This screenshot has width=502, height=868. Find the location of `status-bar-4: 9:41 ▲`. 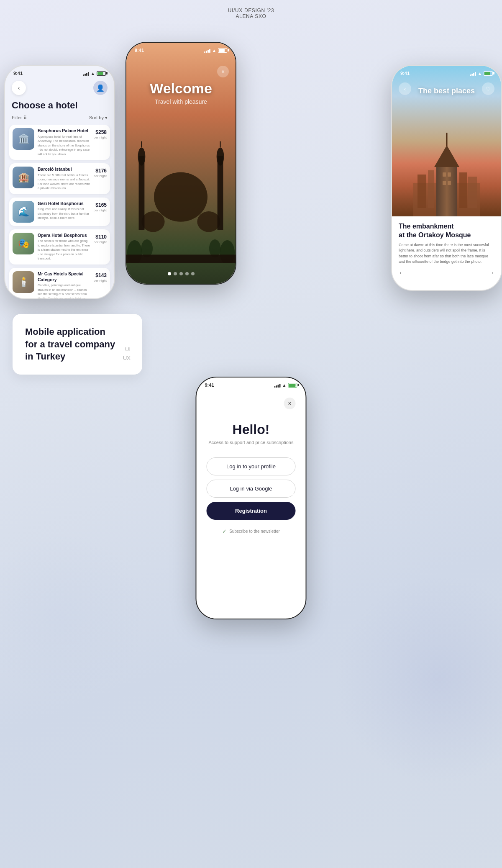

status-bar-4: 9:41 ▲ is located at coordinates (251, 383).